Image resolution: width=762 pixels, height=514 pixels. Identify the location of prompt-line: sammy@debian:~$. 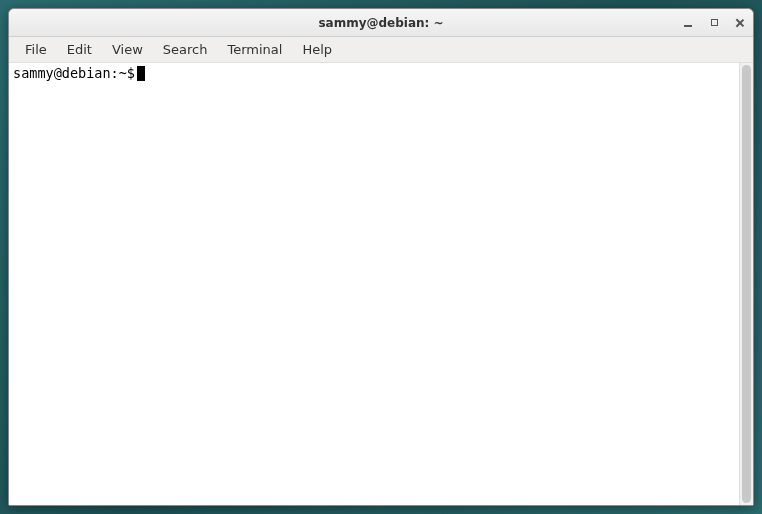
(374, 74).